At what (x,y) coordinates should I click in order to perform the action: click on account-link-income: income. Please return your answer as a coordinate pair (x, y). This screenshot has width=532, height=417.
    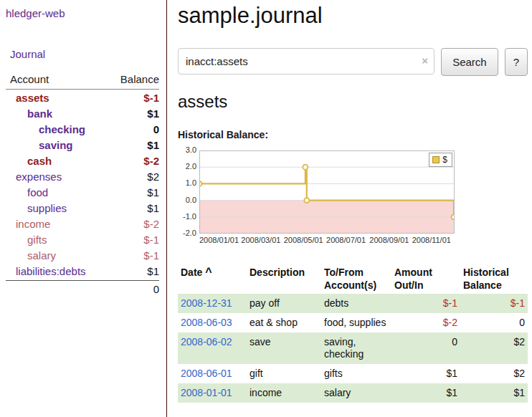
    Looking at the image, I should click on (33, 224).